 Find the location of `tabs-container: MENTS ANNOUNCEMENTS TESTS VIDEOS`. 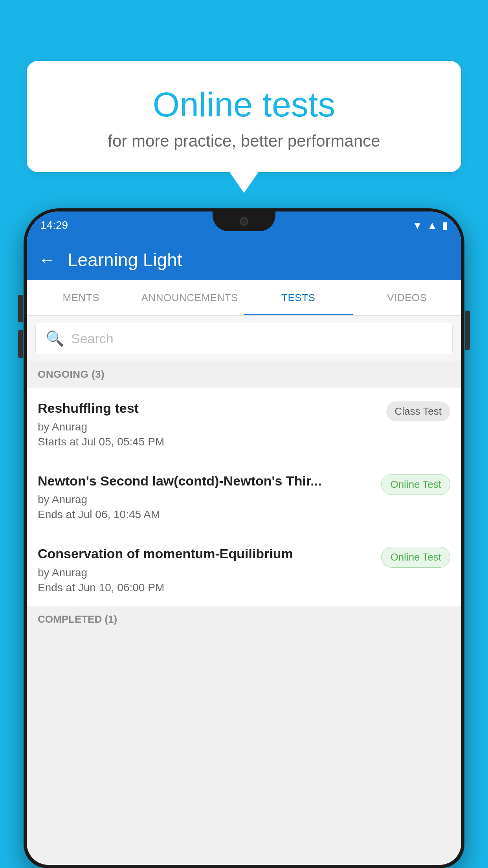

tabs-container: MENTS ANNOUNCEMENTS TESTS VIDEOS is located at coordinates (244, 298).